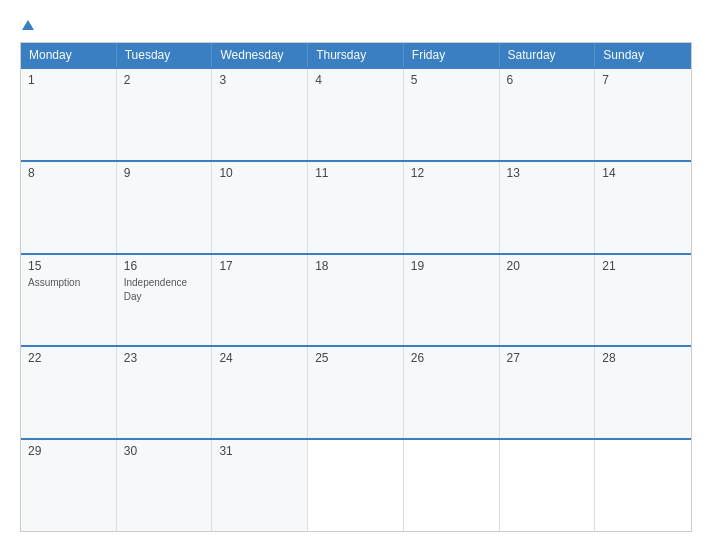 This screenshot has width=712, height=550. I want to click on header-day-sunday: Sunday, so click(643, 55).